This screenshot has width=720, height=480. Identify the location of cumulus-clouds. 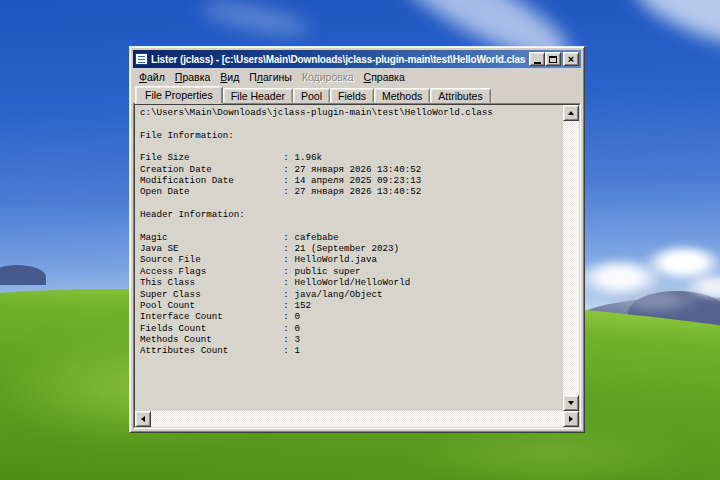
(648, 278).